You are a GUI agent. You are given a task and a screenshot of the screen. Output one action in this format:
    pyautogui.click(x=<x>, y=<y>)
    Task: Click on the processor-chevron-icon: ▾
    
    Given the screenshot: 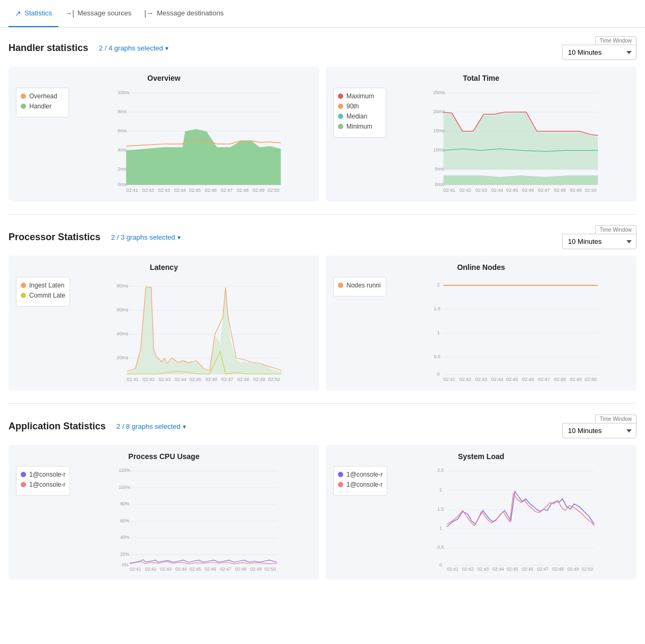 What is the action you would take?
    pyautogui.click(x=179, y=238)
    